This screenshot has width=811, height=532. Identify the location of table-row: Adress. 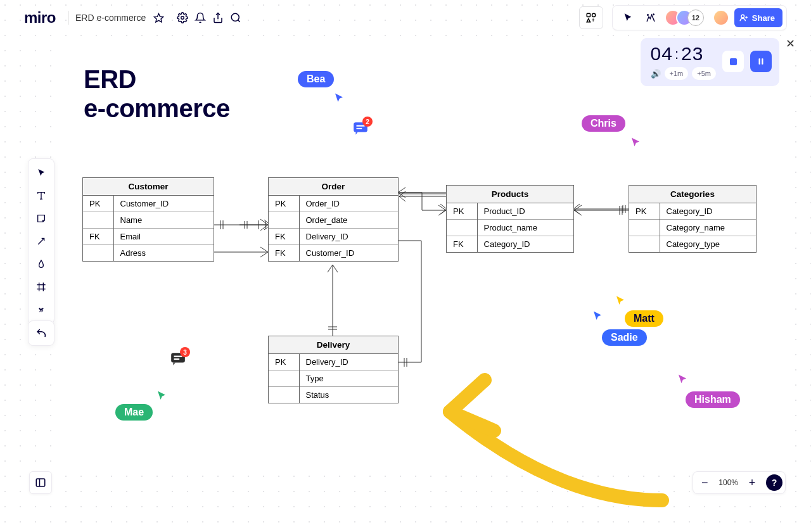
(148, 253).